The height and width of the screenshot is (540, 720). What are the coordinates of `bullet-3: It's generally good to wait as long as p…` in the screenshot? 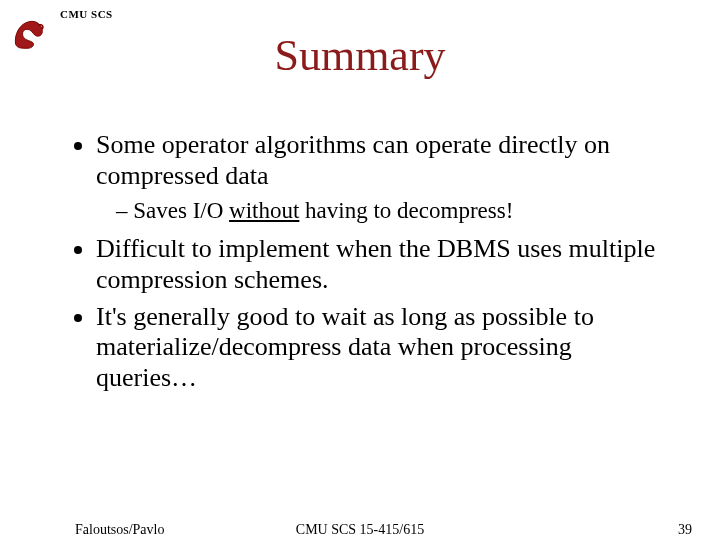 It's located at (378, 348).